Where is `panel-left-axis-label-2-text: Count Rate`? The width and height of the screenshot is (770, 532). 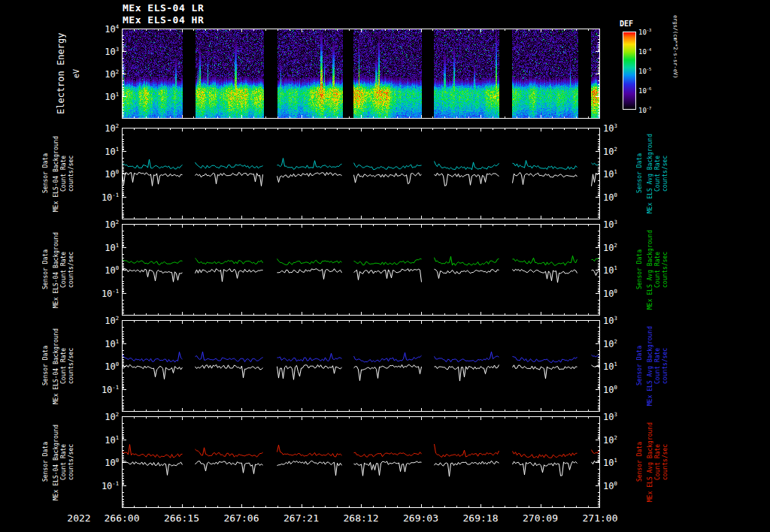
panel-left-axis-label-2-text: Count Rate is located at coordinates (64, 366).